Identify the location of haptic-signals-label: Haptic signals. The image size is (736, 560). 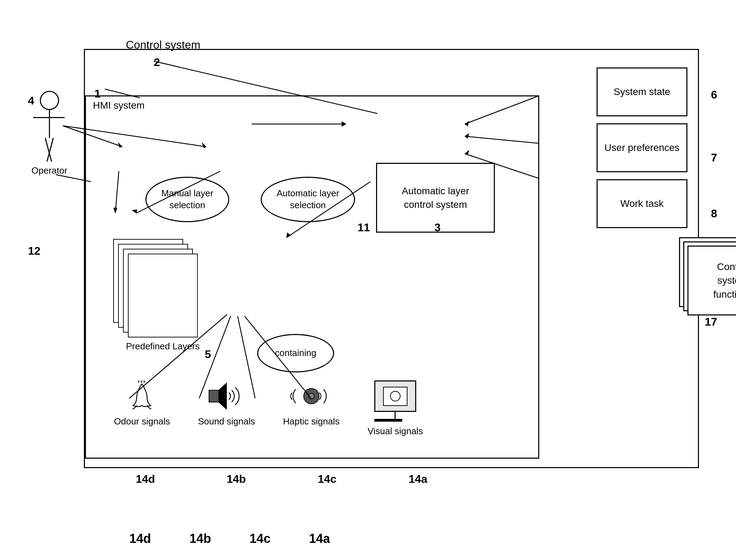
(311, 421).